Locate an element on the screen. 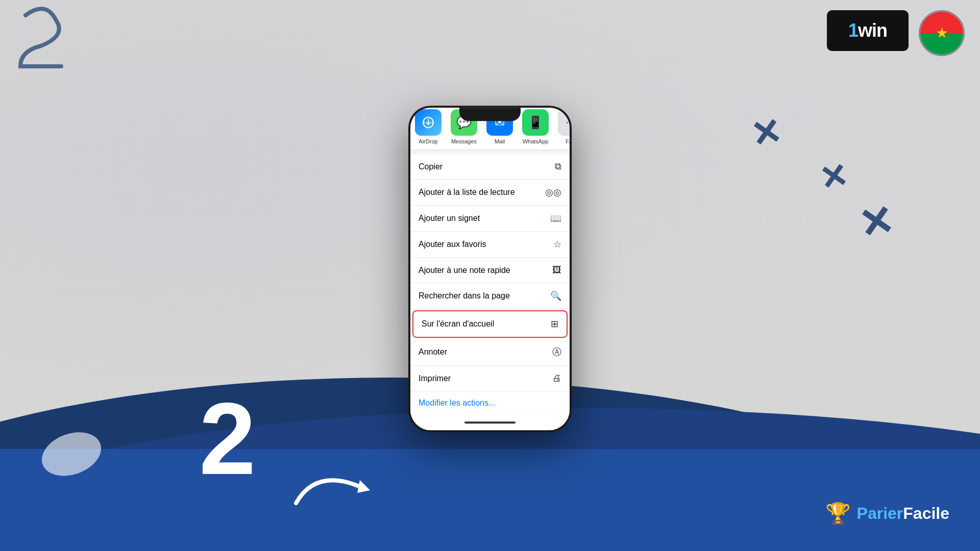 The image size is (980, 551). airdrop-icon is located at coordinates (428, 122).